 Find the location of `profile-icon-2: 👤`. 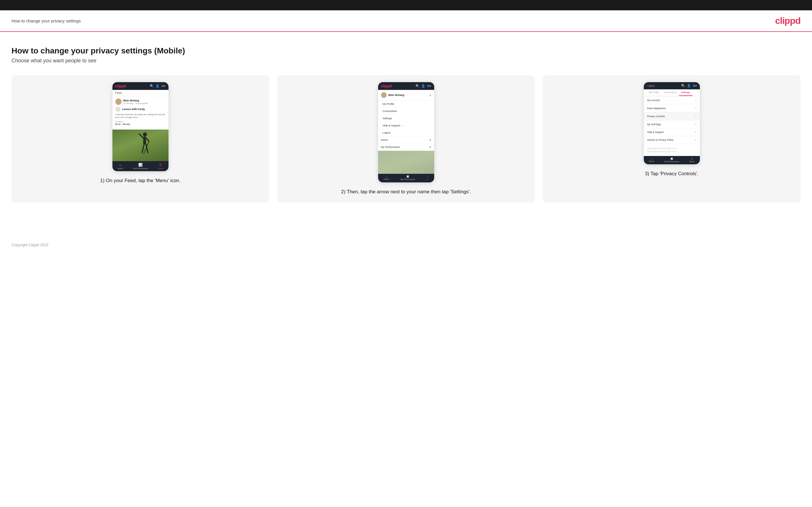

profile-icon-2: 👤 is located at coordinates (423, 86).